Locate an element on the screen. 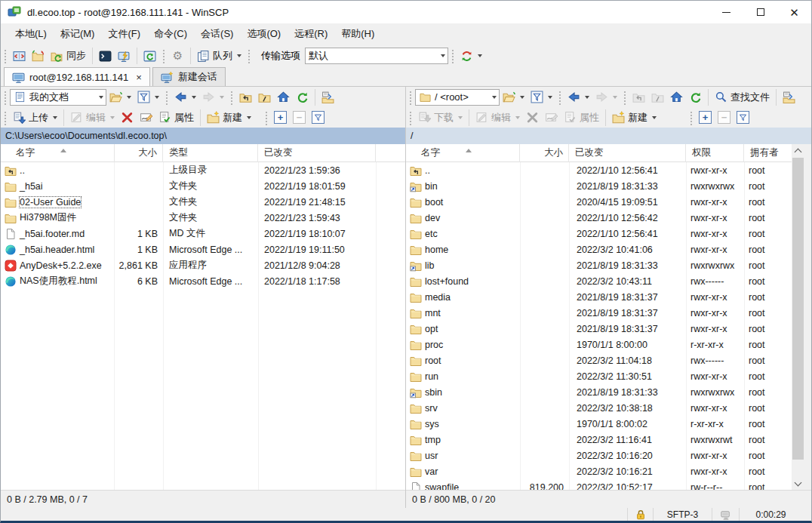 The width and height of the screenshot is (812, 523). file-row: swapfile819,2002022/3/2 10:52:17rw-r--r-… is located at coordinates (599, 485).